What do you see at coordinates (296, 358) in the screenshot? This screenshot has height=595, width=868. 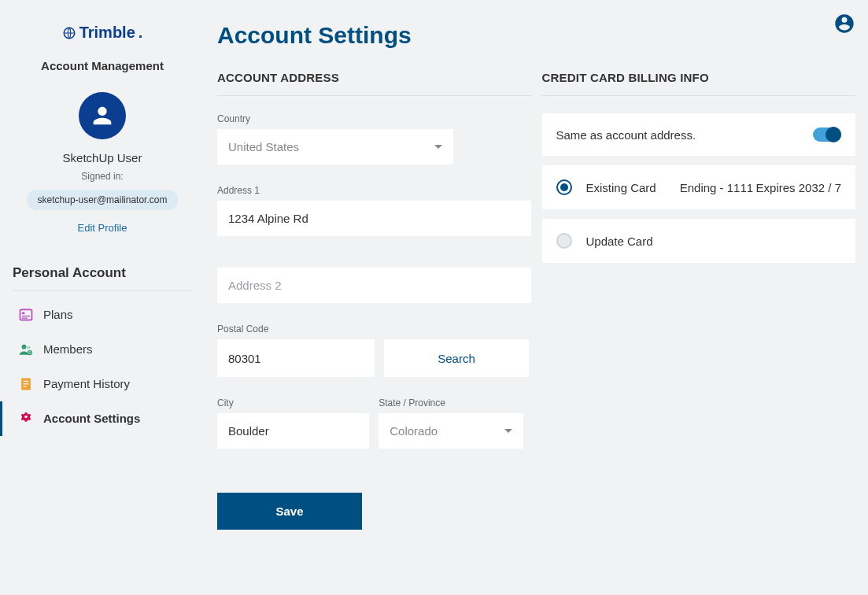 I see `postal-input` at bounding box center [296, 358].